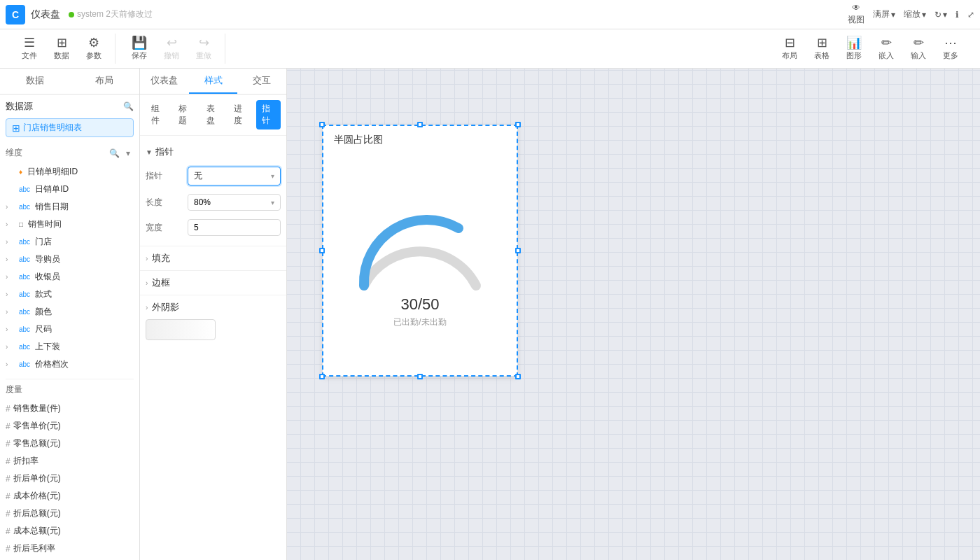 This screenshot has height=560, width=980. I want to click on dim-item-8: › abc 颜色, so click(70, 312).